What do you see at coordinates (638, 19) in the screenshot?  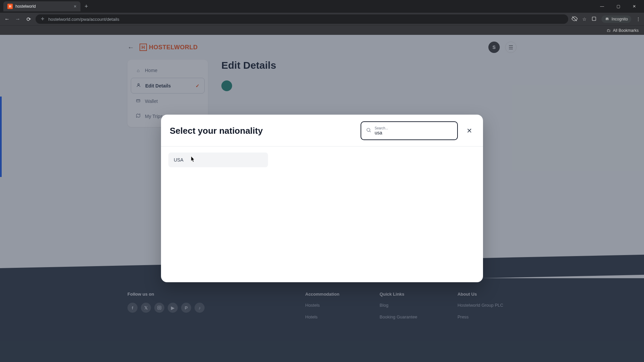 I see `kebab-menu-icon: ⋮` at bounding box center [638, 19].